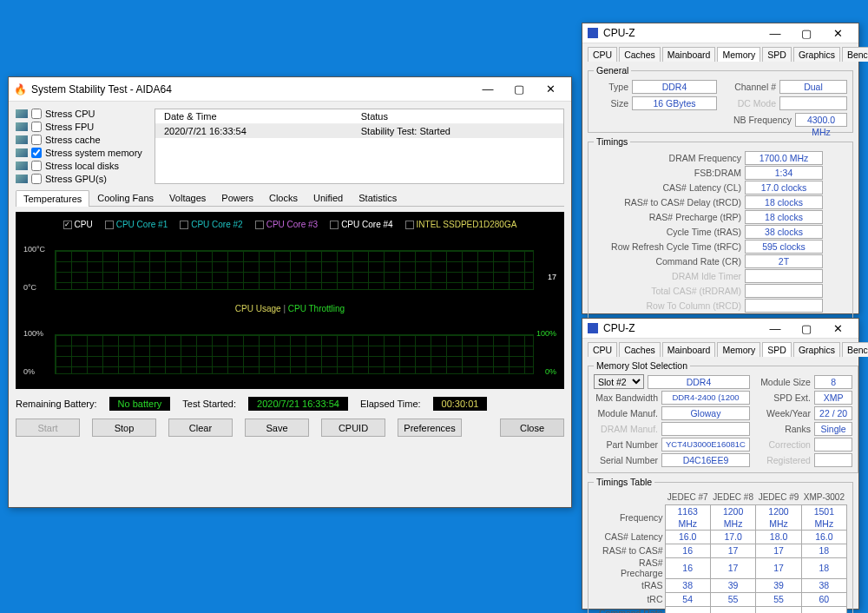  Describe the element at coordinates (81, 140) in the screenshot. I see `stress-cache: Stress cache` at that location.